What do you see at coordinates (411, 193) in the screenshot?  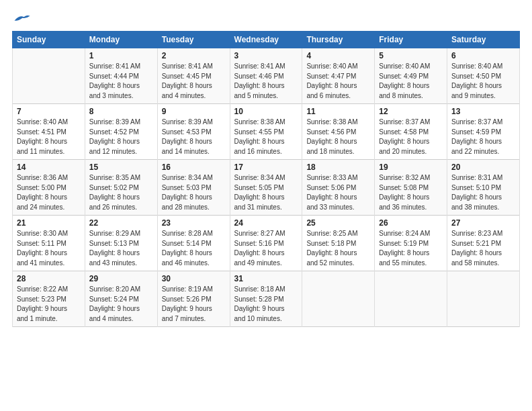 I see `day-info: Sunrise: 8:32 AM Sunset: 5:08 PM Dayligh…` at bounding box center [411, 193].